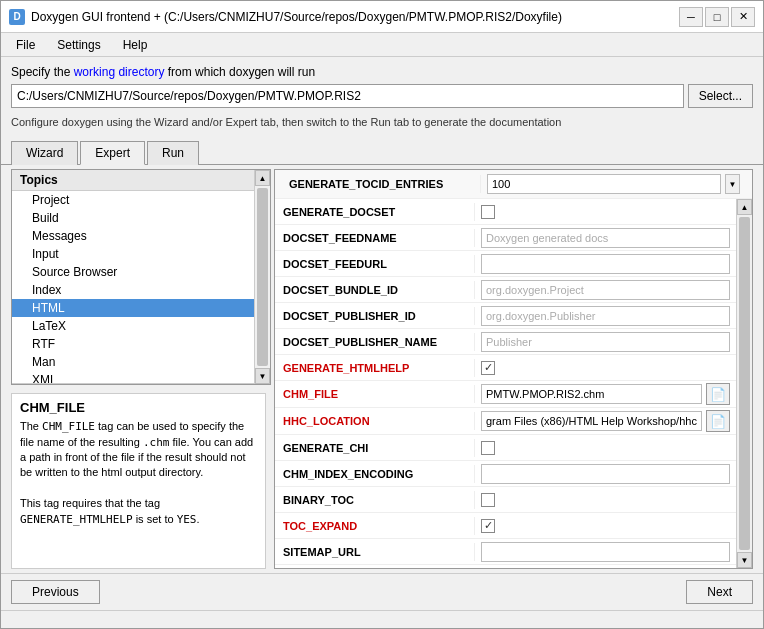  I want to click on next-button: Next, so click(720, 592).